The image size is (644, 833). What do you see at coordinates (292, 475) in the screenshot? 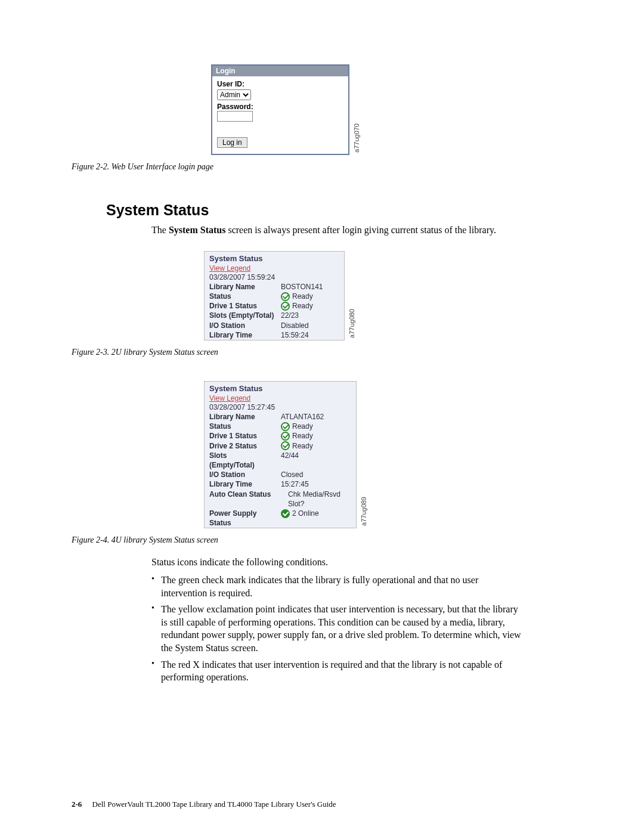
I see `value: Closed` at bounding box center [292, 475].